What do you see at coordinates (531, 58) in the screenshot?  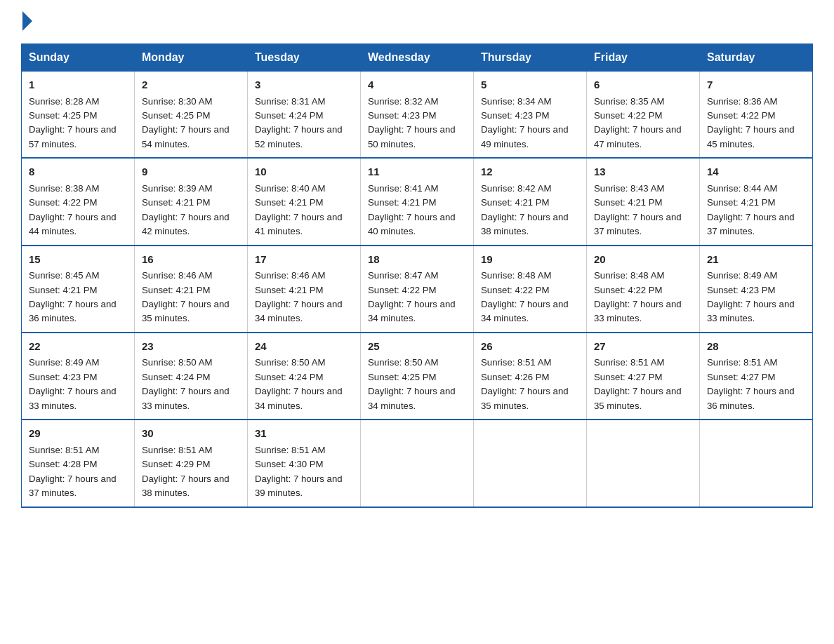 I see `calendar-day-header: Thursday` at bounding box center [531, 58].